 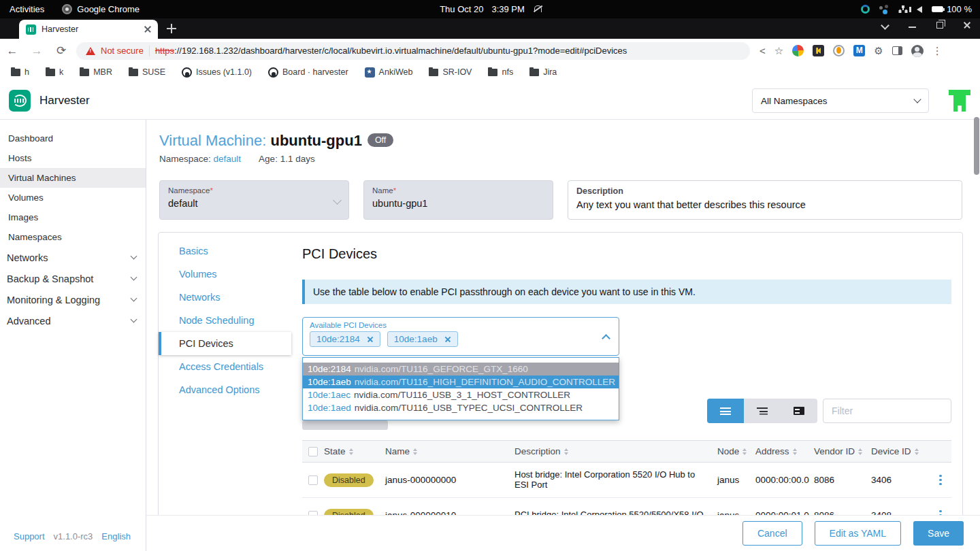 What do you see at coordinates (225, 251) in the screenshot?
I see `tab-basics: Basics` at bounding box center [225, 251].